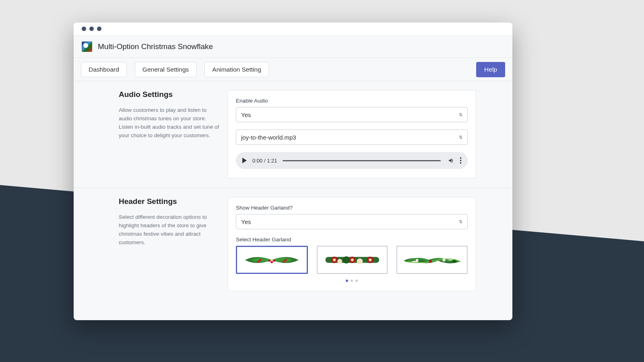 The height and width of the screenshot is (362, 644). I want to click on garland-pagination, so click(352, 281).